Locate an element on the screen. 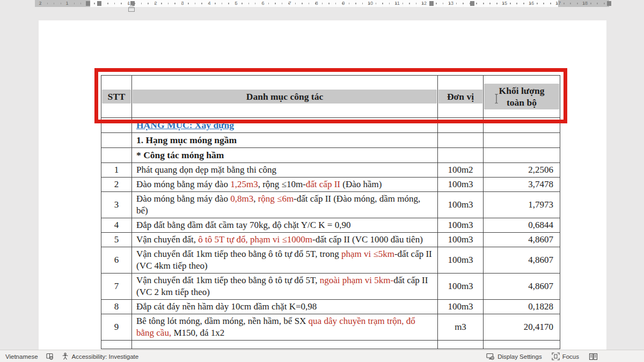  table-row: HẠNG MỤC: Xây dựng is located at coordinates (331, 125).